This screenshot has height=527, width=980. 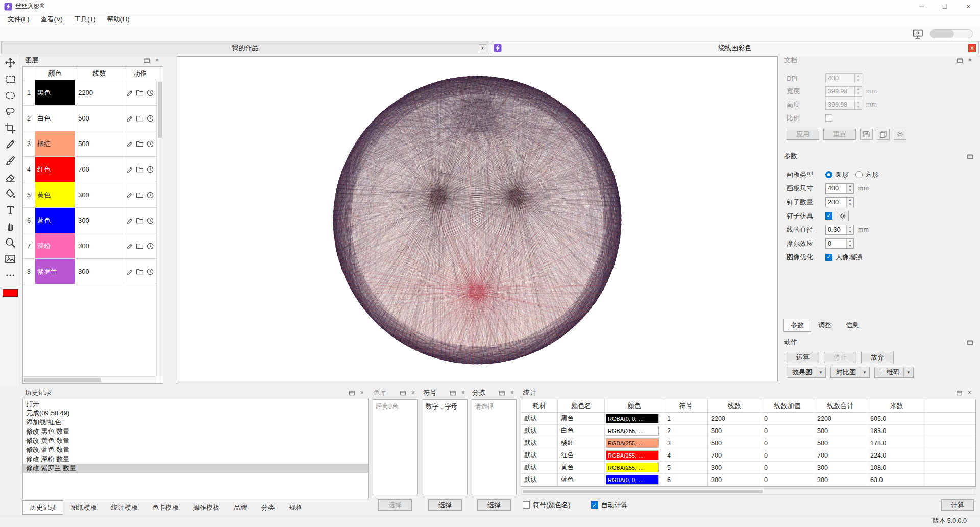 I want to click on spin-input: 0▲▼, so click(x=840, y=244).